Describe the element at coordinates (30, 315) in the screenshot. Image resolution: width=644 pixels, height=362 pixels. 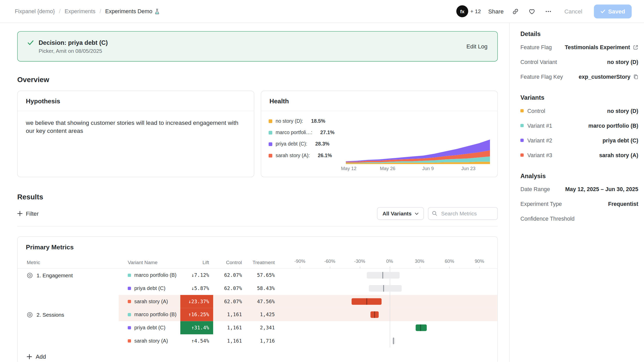
I see `target-icon` at that location.